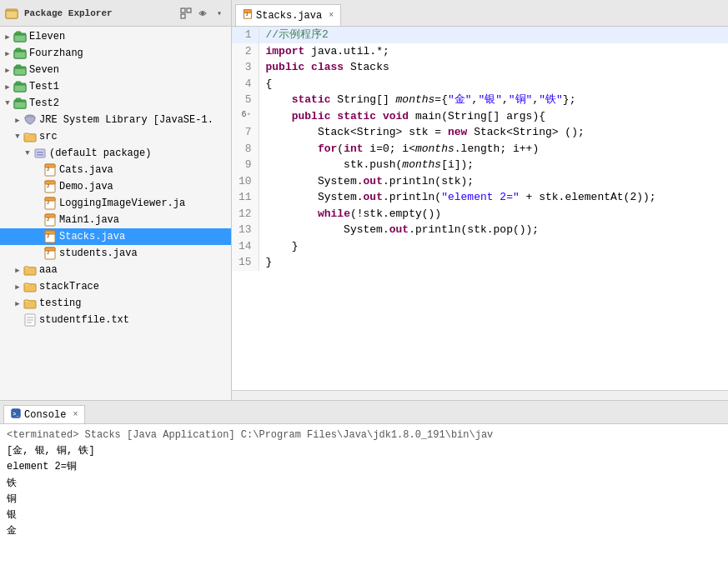 This screenshot has width=728, height=580. Describe the element at coordinates (12, 13) in the screenshot. I see `package-explorer-icon` at that location.